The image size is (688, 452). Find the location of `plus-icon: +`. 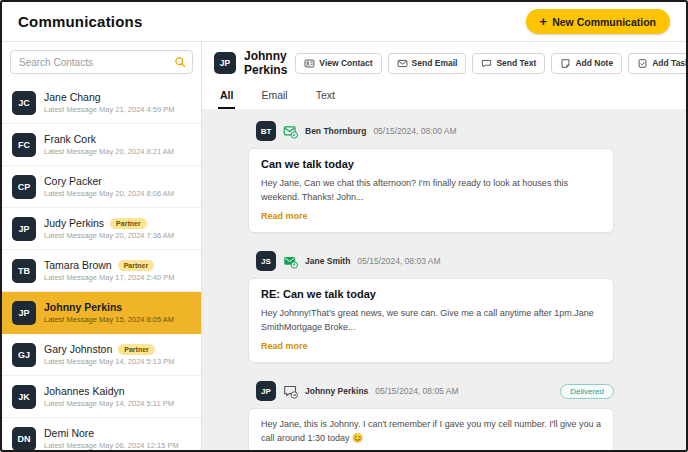

plus-icon: + is located at coordinates (544, 22).